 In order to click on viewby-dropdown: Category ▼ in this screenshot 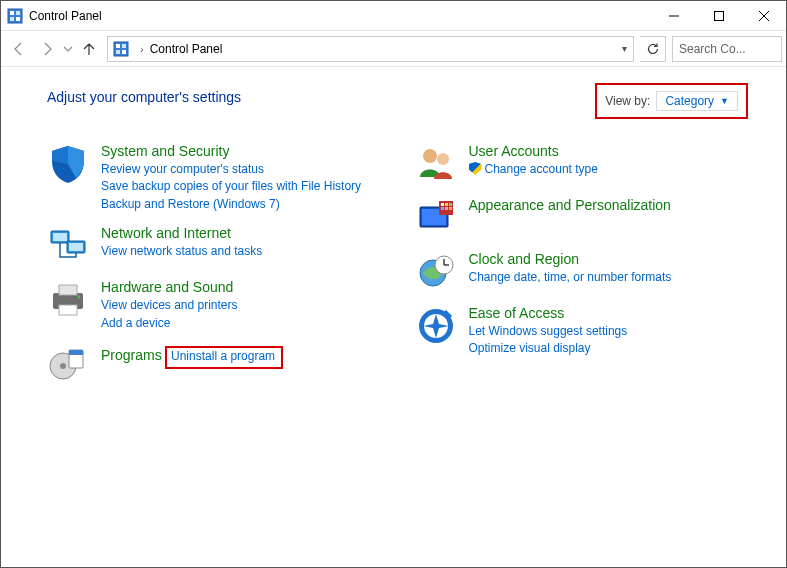, I will do `click(697, 101)`.